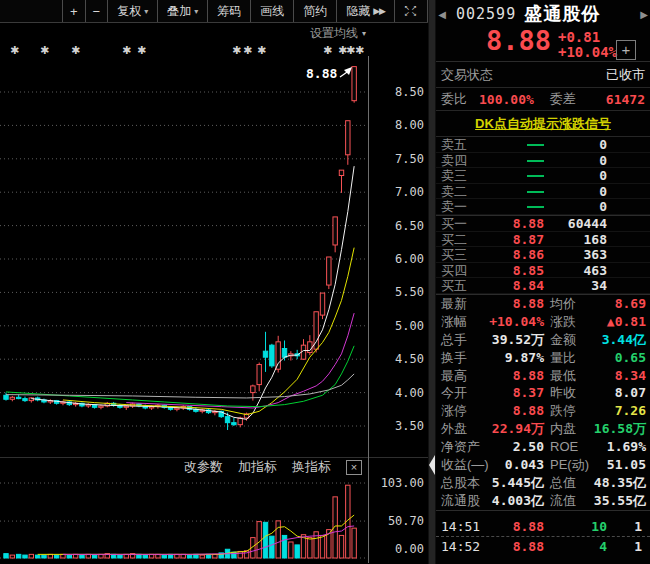 This screenshot has width=650, height=564. What do you see at coordinates (406, 521) in the screenshot?
I see `volume-axis-label: 50.70` at bounding box center [406, 521].